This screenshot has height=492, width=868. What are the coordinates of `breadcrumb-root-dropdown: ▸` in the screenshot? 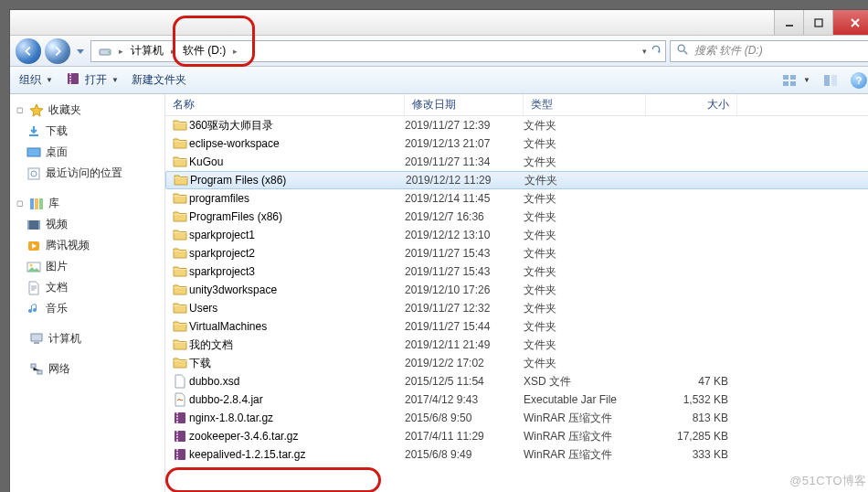 It's located at (121, 51).